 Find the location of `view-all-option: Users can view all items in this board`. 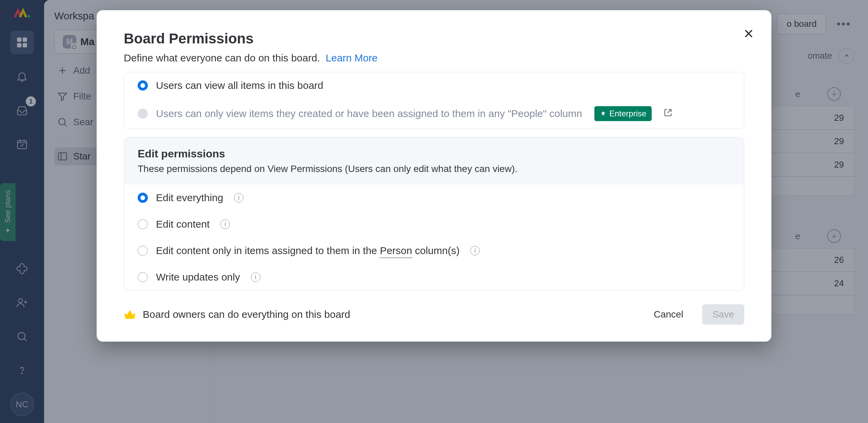

view-all-option: Users can view all items in this board is located at coordinates (434, 85).